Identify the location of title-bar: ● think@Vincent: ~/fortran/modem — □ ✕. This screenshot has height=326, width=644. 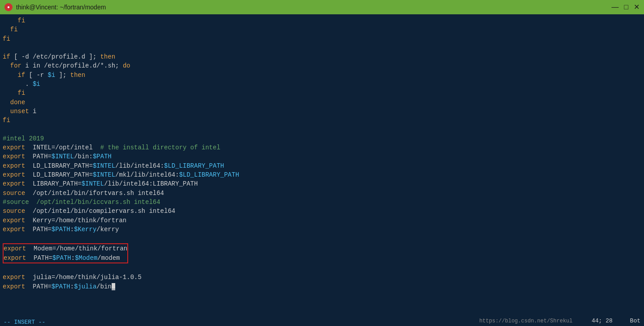
(322, 7).